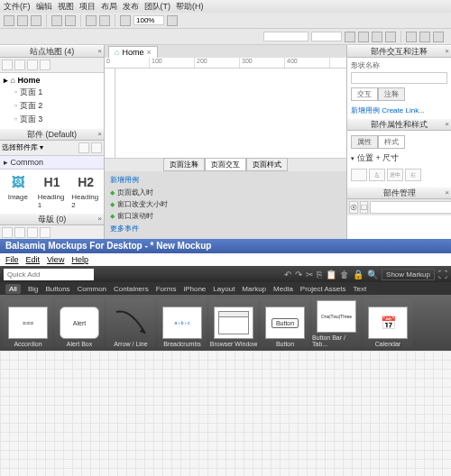 The height and width of the screenshot is (476, 451). Describe the element at coordinates (56, 260) in the screenshot. I see `menu-view: View` at that location.